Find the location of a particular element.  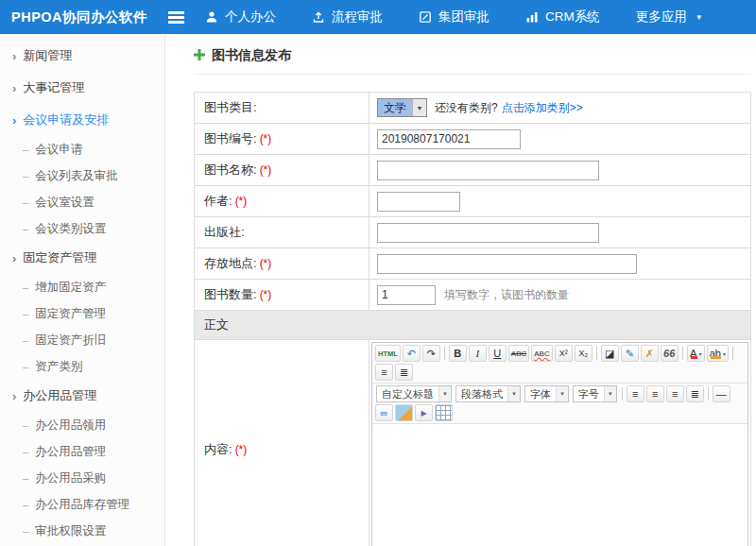

book-number-input is located at coordinates (449, 140).